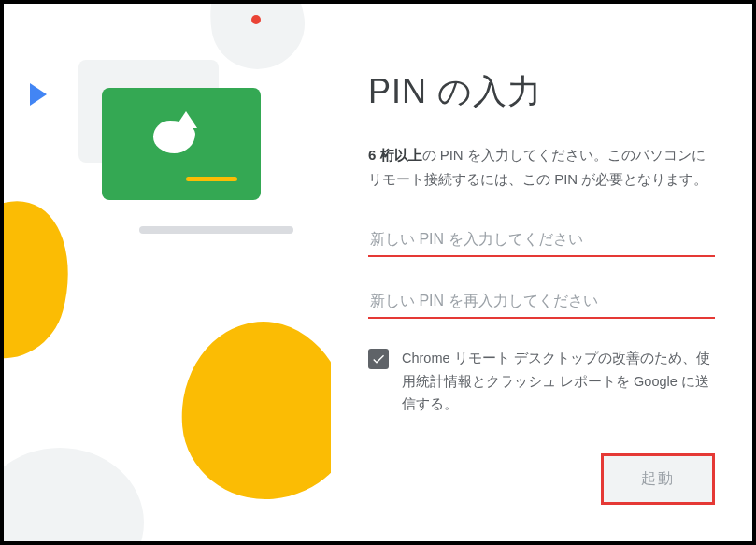 This screenshot has height=545, width=756. I want to click on decorative-blob-yellow-left, so click(46, 280).